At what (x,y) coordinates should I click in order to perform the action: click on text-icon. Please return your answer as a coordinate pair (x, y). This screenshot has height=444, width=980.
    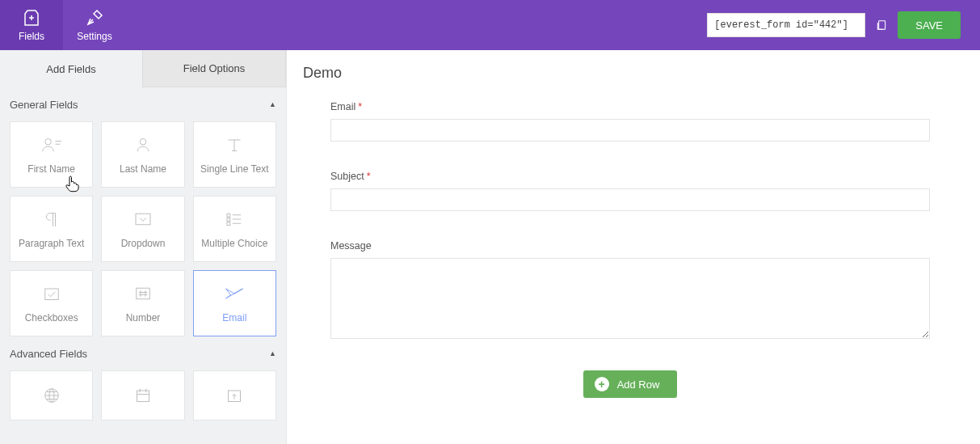
    Looking at the image, I should click on (234, 145).